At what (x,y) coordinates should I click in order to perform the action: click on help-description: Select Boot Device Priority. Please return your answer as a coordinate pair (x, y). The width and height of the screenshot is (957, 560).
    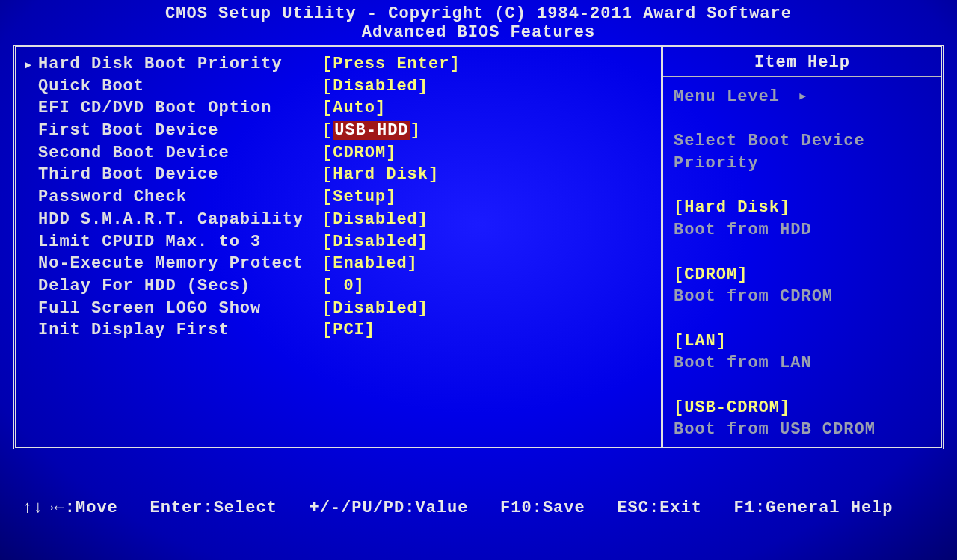
    Looking at the image, I should click on (802, 153).